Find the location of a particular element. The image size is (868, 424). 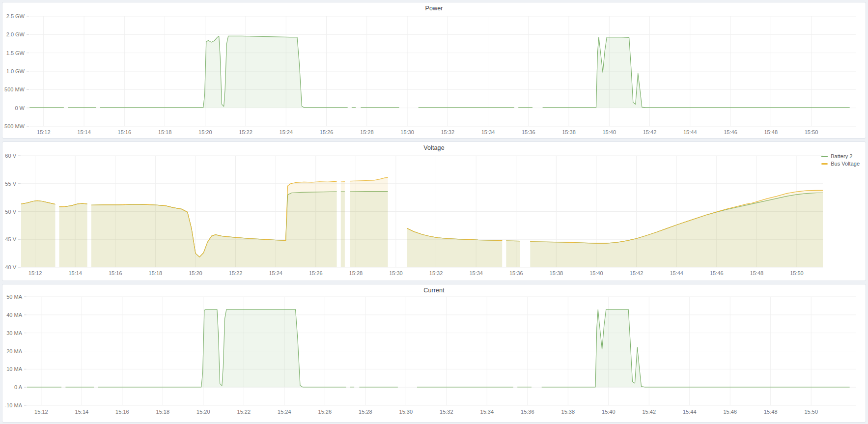

panel-title-voltage: Voltage is located at coordinates (434, 148).